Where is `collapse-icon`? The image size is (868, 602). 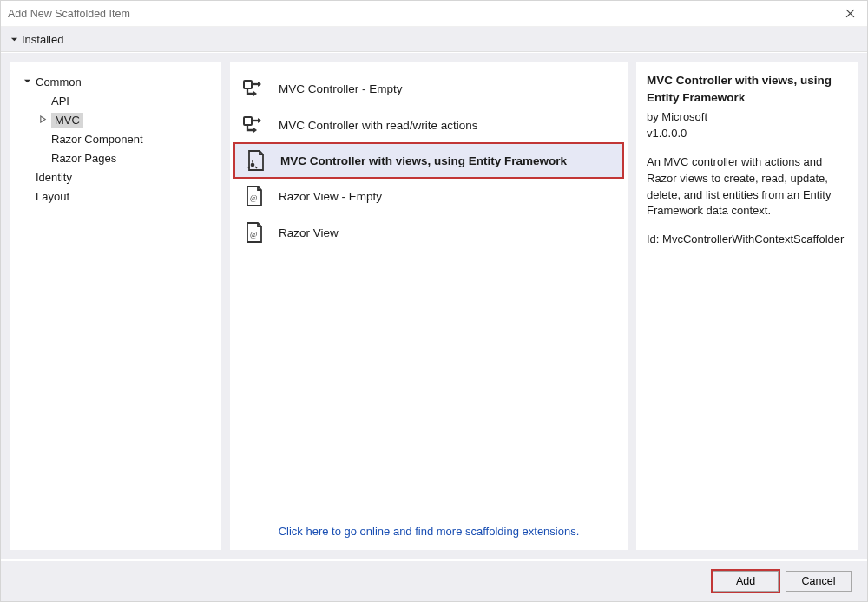 collapse-icon is located at coordinates (43, 120).